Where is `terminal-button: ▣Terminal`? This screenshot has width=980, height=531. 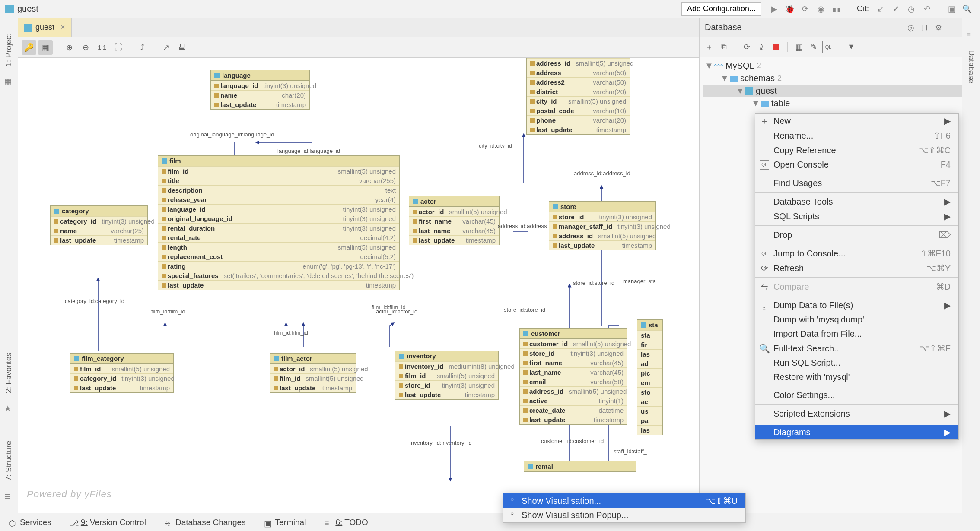
terminal-button: ▣Terminal is located at coordinates (285, 522).